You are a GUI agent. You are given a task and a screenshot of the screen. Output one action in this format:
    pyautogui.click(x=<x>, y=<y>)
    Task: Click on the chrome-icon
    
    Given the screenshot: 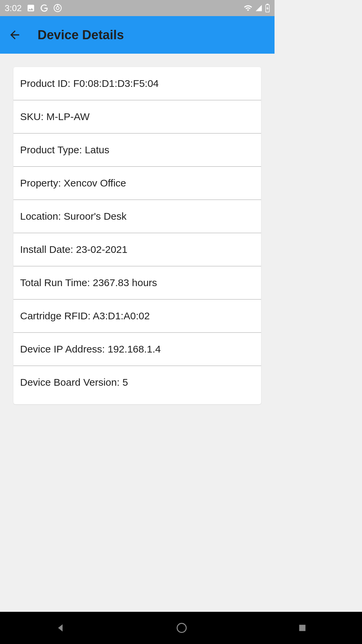 What is the action you would take?
    pyautogui.click(x=58, y=8)
    